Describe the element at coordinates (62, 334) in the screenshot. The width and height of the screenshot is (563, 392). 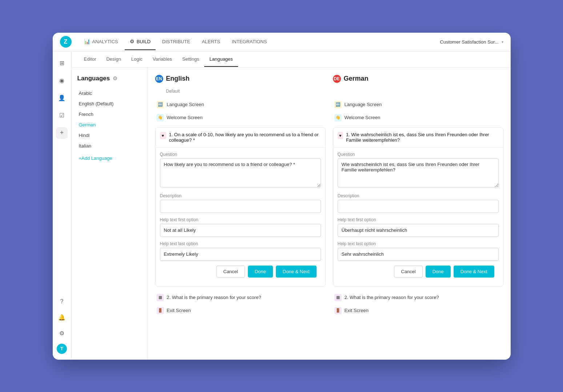
I see `settings-icon: ⚙` at that location.